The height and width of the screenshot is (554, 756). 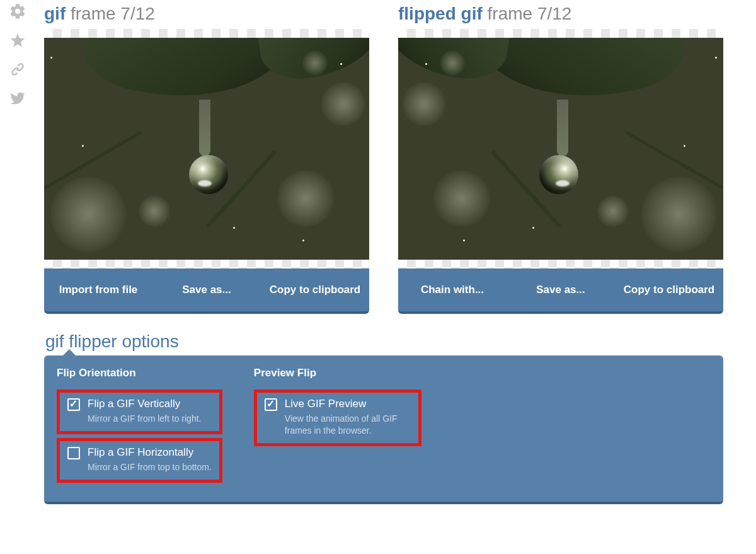 What do you see at coordinates (144, 404) in the screenshot?
I see `option-label: Flip a GIF Vertically` at bounding box center [144, 404].